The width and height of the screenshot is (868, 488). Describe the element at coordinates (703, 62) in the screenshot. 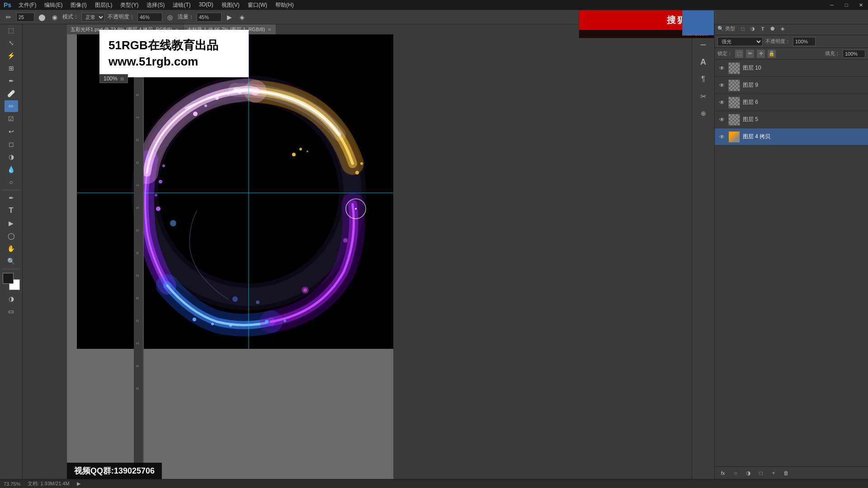

I see `text-btn: A` at that location.